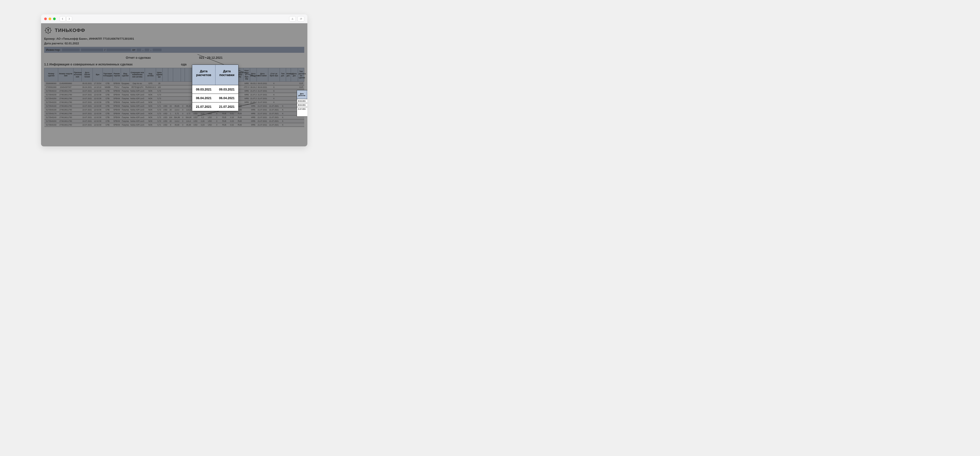 The width and height of the screenshot is (980, 456). Describe the element at coordinates (69, 19) in the screenshot. I see `forward-button` at that location.